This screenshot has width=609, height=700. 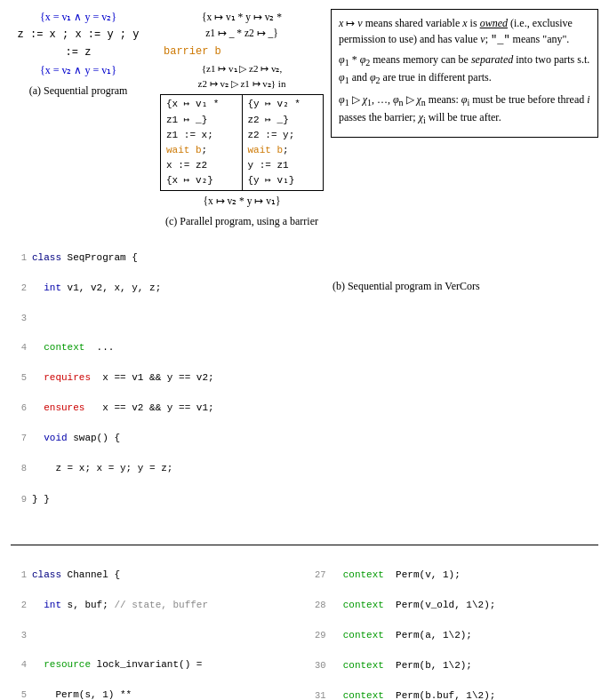 I want to click on caption-a: (a) Sequential program, so click(x=78, y=91).